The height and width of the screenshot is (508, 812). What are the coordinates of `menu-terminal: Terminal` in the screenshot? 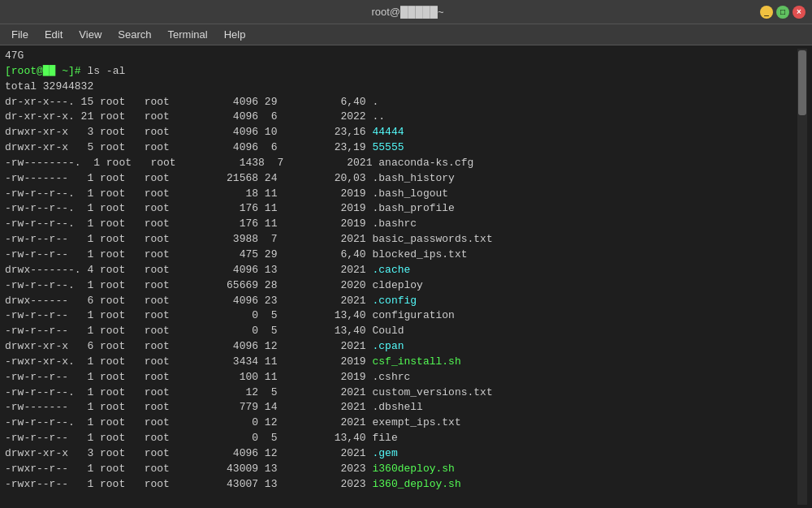 It's located at (188, 34).